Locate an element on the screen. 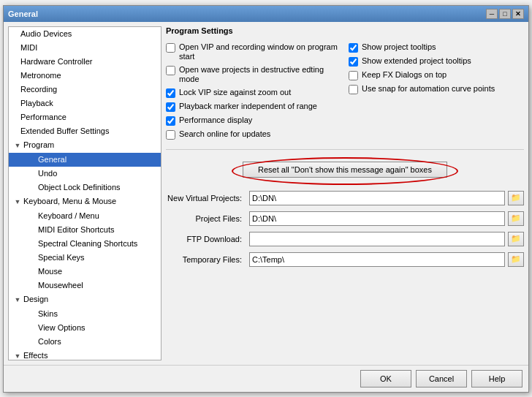  tree-label-extended-buffer: Extended Buffer Settings is located at coordinates (65, 131).